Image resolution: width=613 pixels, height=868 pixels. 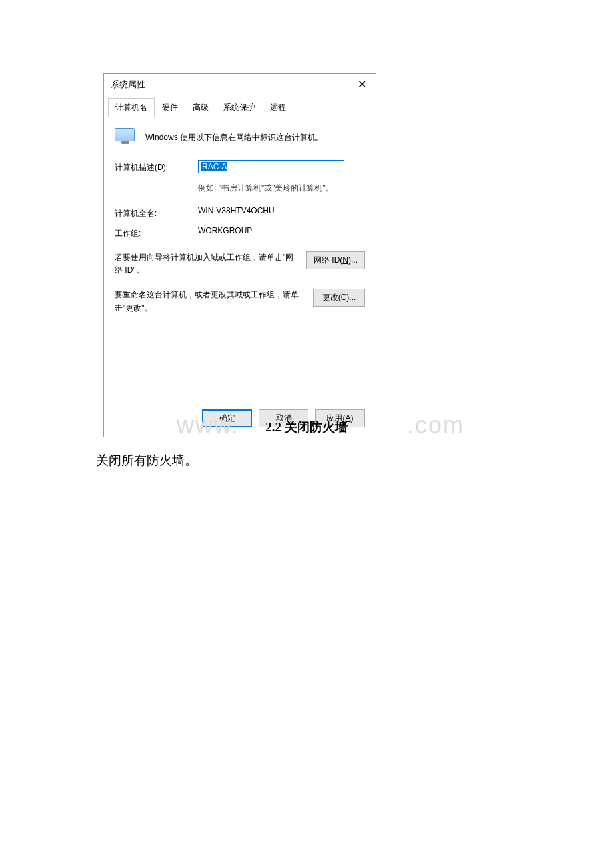 I want to click on tab-advanced: 高级, so click(x=201, y=108).